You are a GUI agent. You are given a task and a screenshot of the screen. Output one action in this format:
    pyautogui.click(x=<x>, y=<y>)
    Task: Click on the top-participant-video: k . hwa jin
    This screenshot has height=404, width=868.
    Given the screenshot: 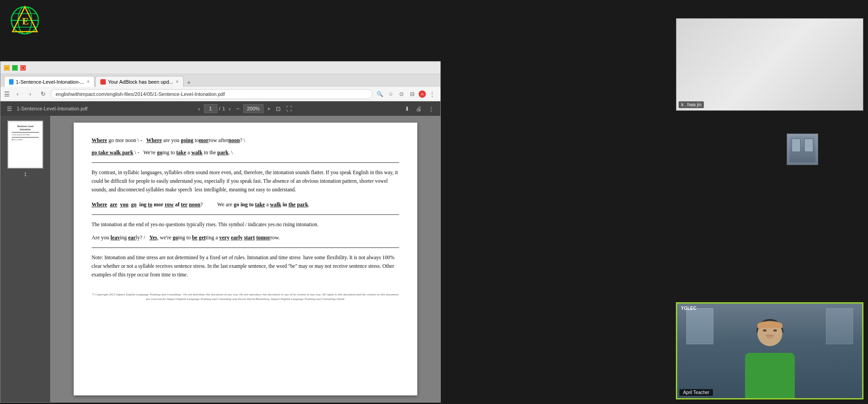 What is the action you would take?
    pyautogui.click(x=769, y=64)
    